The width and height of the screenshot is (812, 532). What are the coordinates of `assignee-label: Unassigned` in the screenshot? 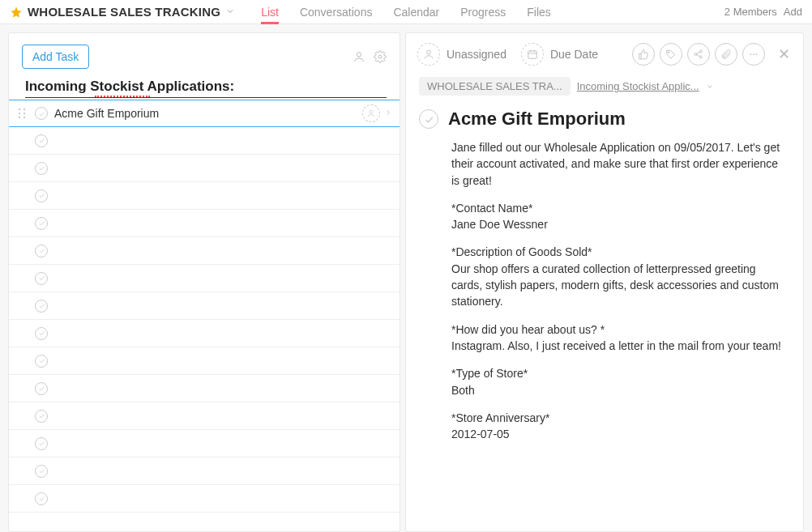 It's located at (477, 54).